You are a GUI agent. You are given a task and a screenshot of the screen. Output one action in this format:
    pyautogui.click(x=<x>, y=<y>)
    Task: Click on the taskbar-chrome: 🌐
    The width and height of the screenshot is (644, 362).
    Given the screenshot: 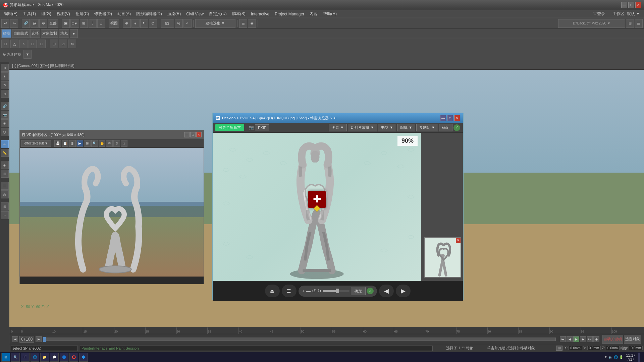 What is the action you would take?
    pyautogui.click(x=35, y=357)
    